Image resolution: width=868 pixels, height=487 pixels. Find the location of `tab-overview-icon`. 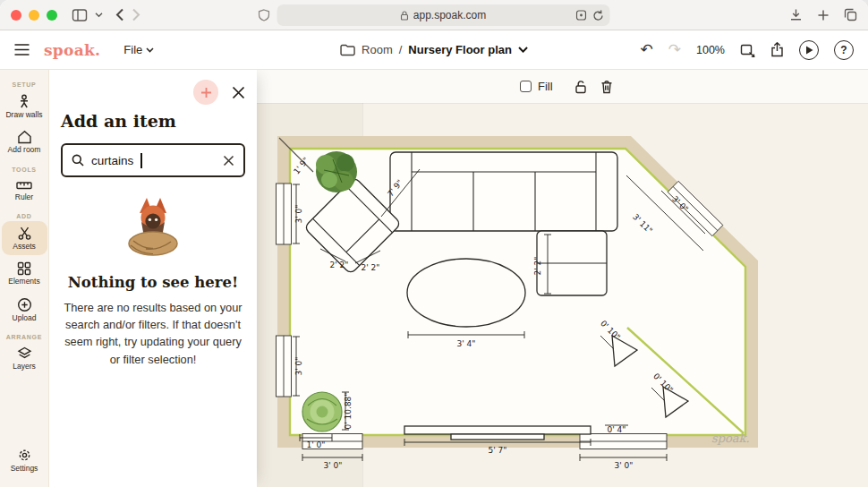

tab-overview-icon is located at coordinates (850, 14).